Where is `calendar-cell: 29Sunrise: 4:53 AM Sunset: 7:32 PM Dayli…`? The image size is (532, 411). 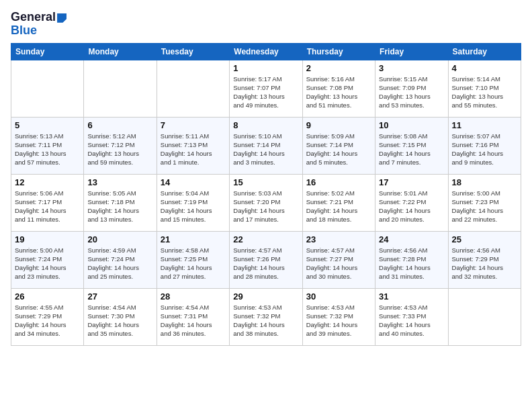
calendar-cell: 29Sunrise: 4:53 AM Sunset: 7:32 PM Dayli… is located at coordinates (266, 317).